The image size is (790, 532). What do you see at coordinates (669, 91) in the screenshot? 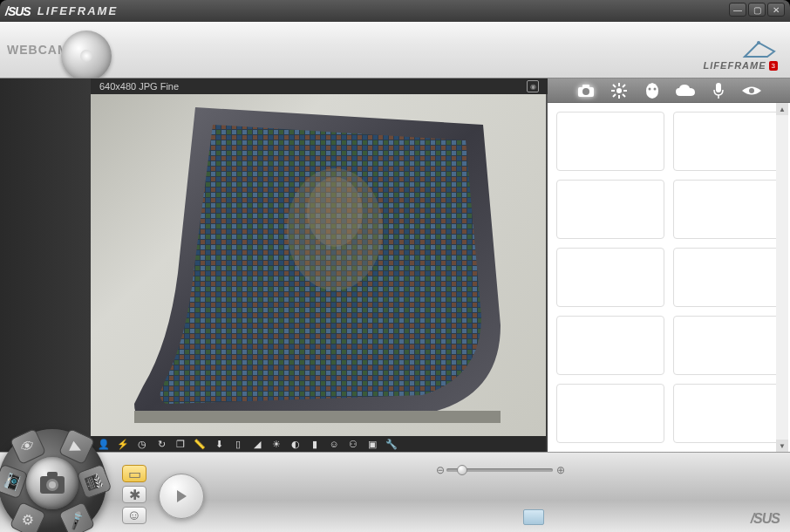
I see `right-tabs` at bounding box center [669, 91].